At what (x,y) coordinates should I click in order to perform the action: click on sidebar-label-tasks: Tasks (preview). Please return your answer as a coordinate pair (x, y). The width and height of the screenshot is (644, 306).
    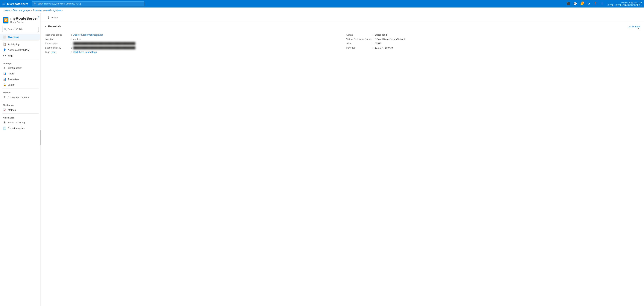
    Looking at the image, I should click on (16, 123).